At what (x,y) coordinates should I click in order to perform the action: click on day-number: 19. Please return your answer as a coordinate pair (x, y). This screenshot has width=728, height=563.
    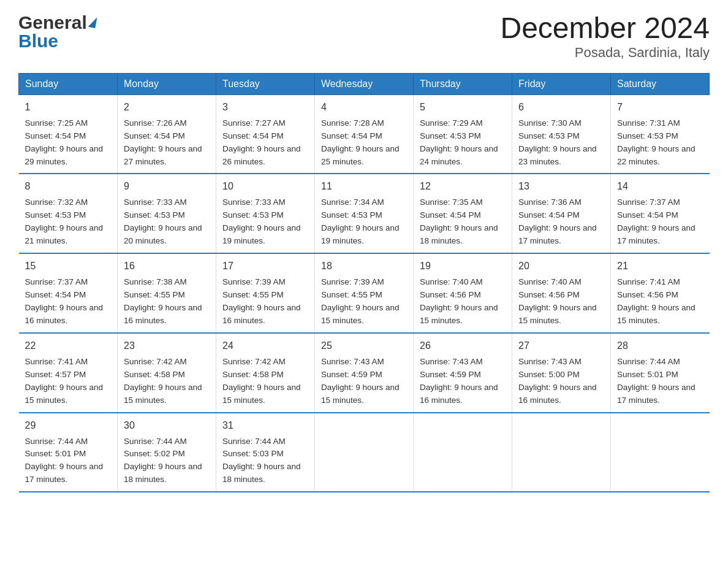
    Looking at the image, I should click on (463, 266).